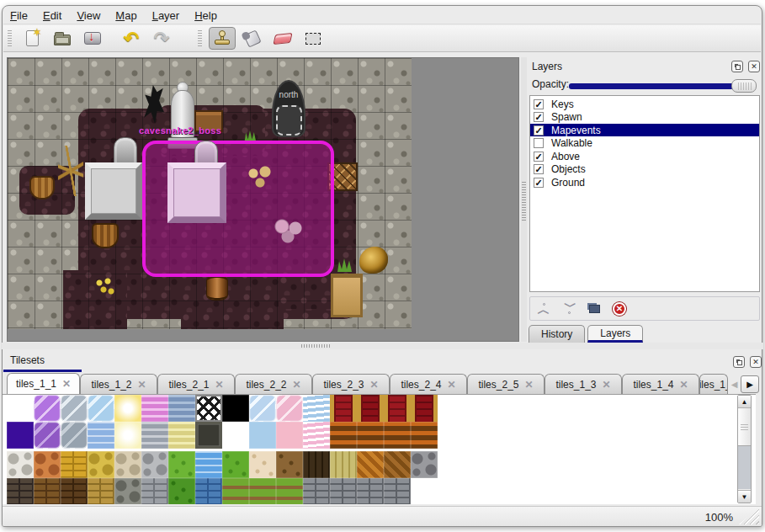 The width and height of the screenshot is (765, 532). I want to click on redo-button: ↷, so click(162, 39).